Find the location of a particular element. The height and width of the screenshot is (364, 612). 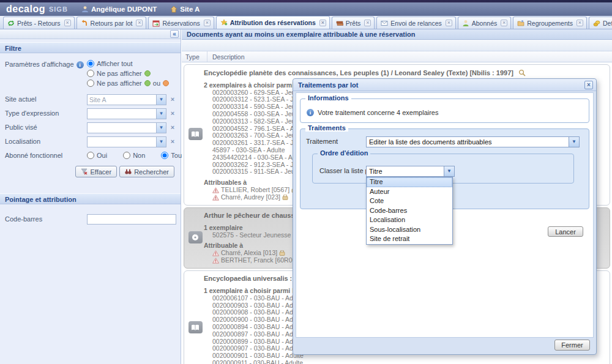

localisation-select: ▼ is located at coordinates (127, 142).